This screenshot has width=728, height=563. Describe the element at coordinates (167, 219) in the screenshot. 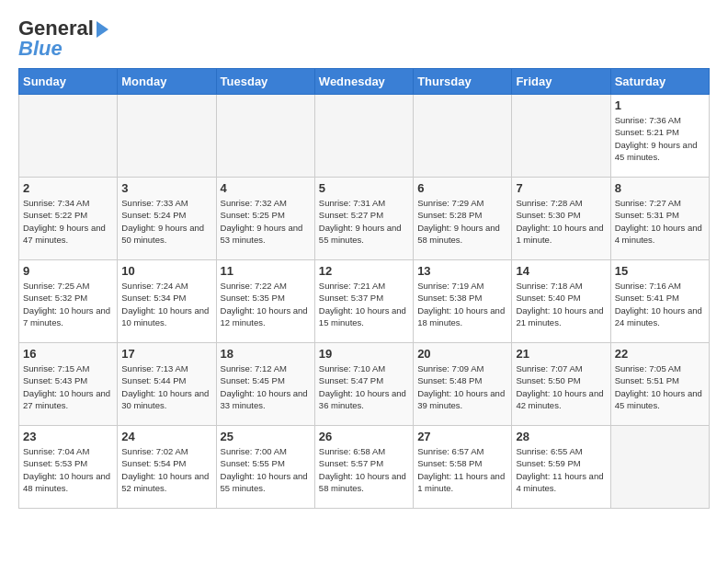

I see `calendar-cell: 3Sunrise: 7:33 AM Sunset: 5:24 PM Daylig…` at that location.